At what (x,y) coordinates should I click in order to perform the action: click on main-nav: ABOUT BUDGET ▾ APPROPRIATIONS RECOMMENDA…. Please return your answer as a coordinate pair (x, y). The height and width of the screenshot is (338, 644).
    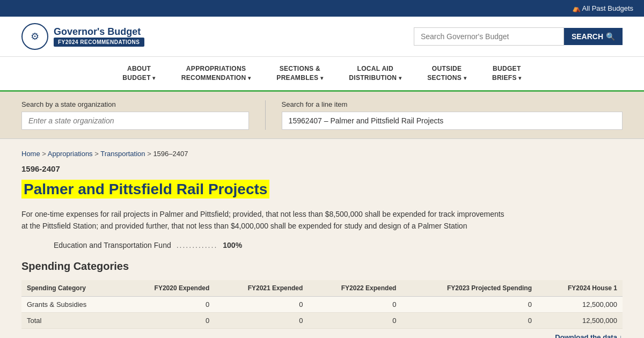
    Looking at the image, I should click on (322, 74).